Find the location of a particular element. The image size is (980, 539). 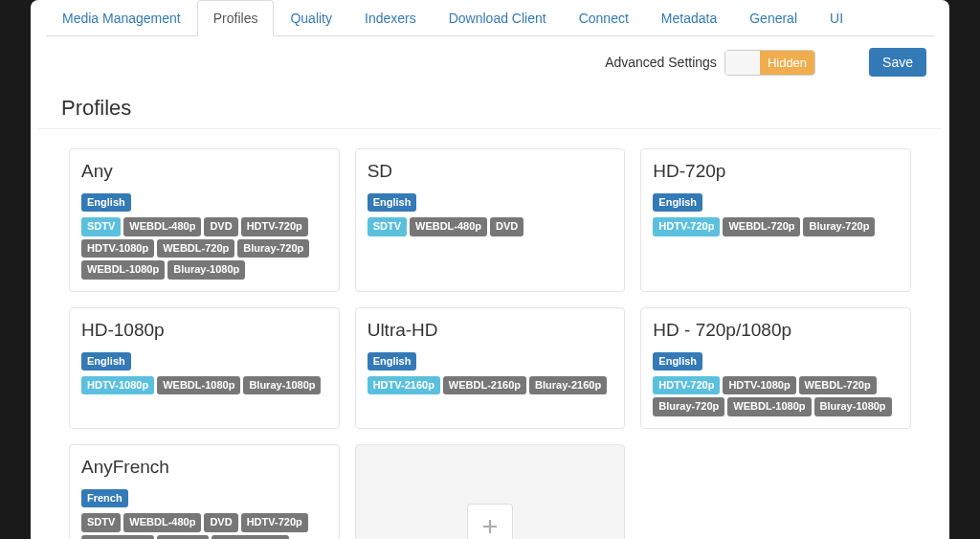

advanced-settings-toggle: Hidden is located at coordinates (769, 63).